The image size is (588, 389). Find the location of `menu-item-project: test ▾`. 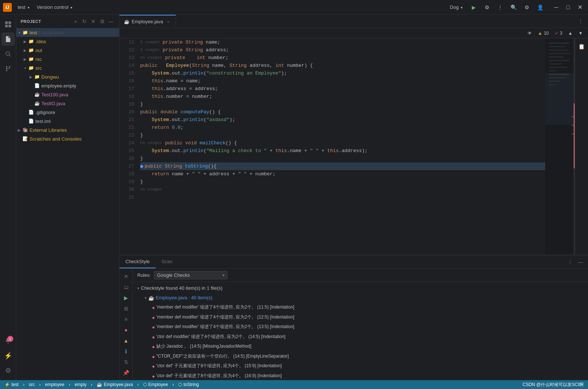

menu-item-project: test ▾ is located at coordinates (24, 7).